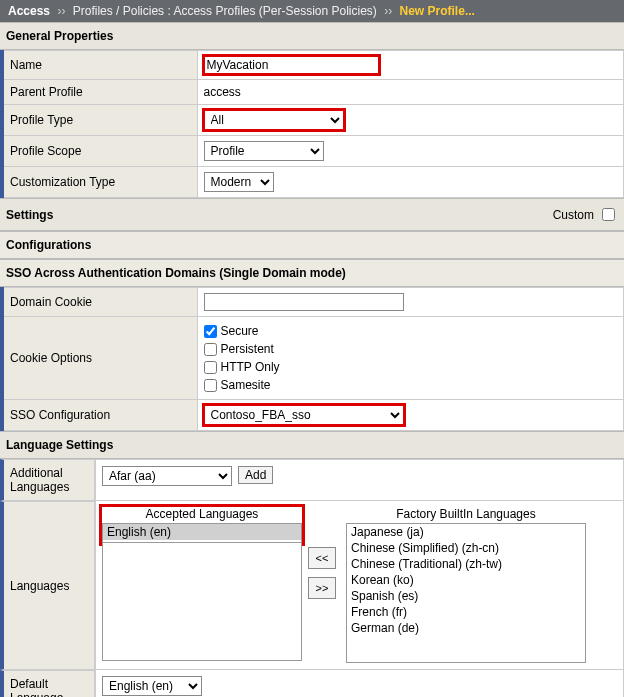  What do you see at coordinates (176, 273) in the screenshot?
I see `section-title: SSO Across Authentication Domains (Singl…` at bounding box center [176, 273].